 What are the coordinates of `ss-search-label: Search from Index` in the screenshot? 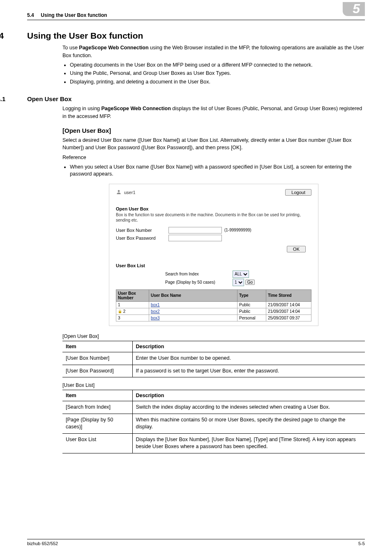 It's located at (194, 274).